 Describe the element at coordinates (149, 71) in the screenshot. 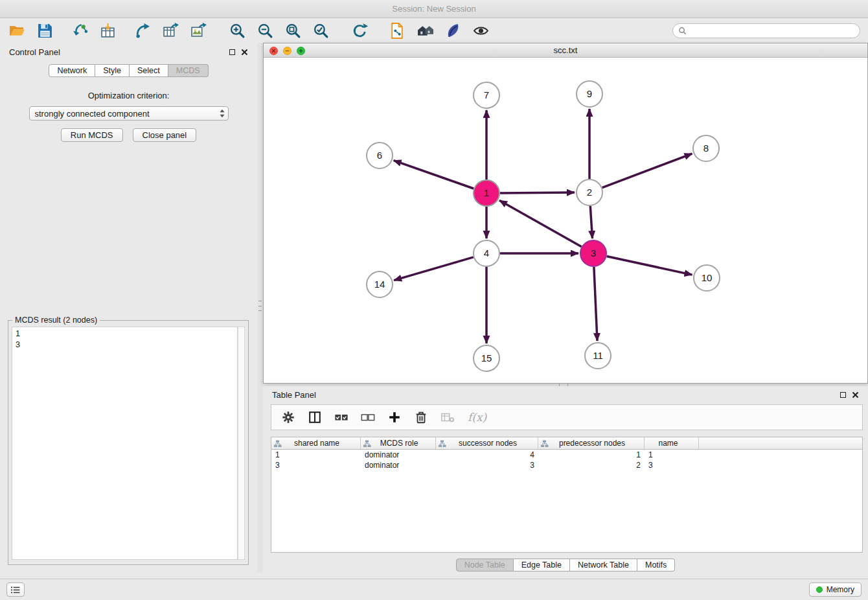

I see `tab-select: Select` at that location.